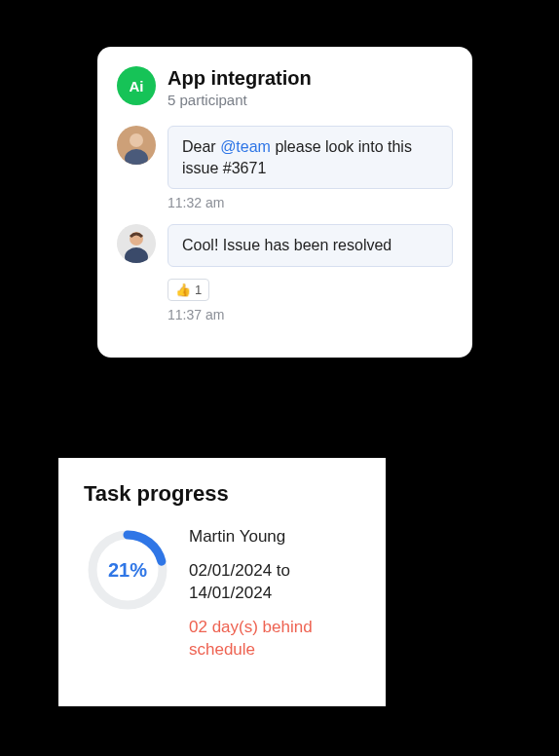 This screenshot has height=756, width=559. Describe the element at coordinates (310, 203) in the screenshot. I see `message-timestamp: 11:32 am` at that location.